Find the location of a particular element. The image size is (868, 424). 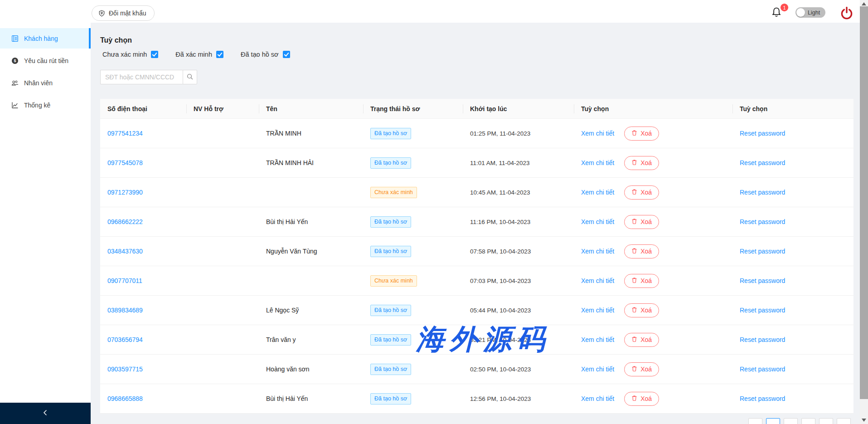

search-button is located at coordinates (190, 77).